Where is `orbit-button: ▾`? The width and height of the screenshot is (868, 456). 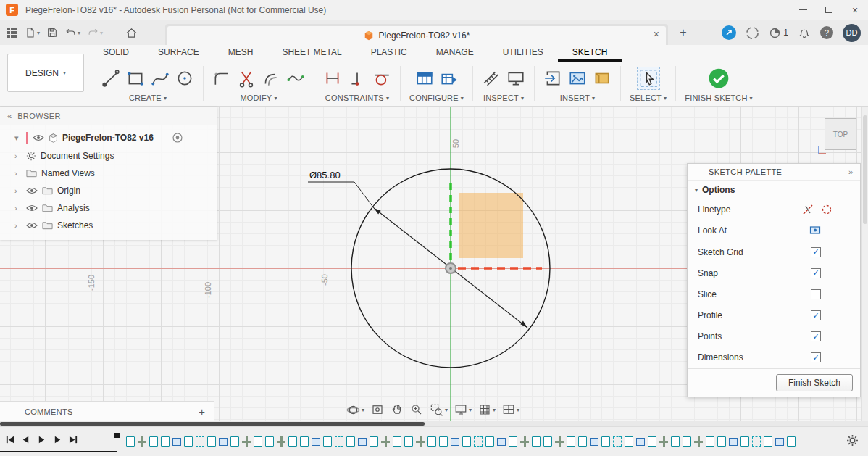 orbit-button: ▾ is located at coordinates (355, 410).